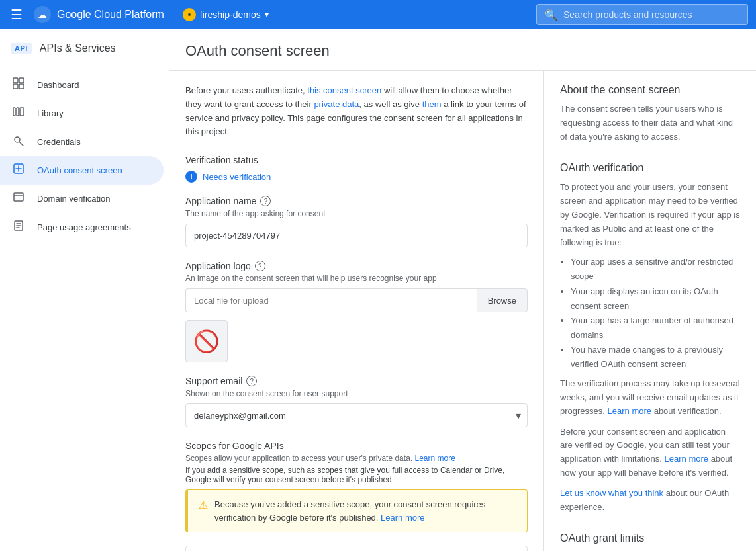 The height and width of the screenshot is (551, 756). I want to click on aside-oauth-para1: The verification process may take up to …, so click(650, 398).